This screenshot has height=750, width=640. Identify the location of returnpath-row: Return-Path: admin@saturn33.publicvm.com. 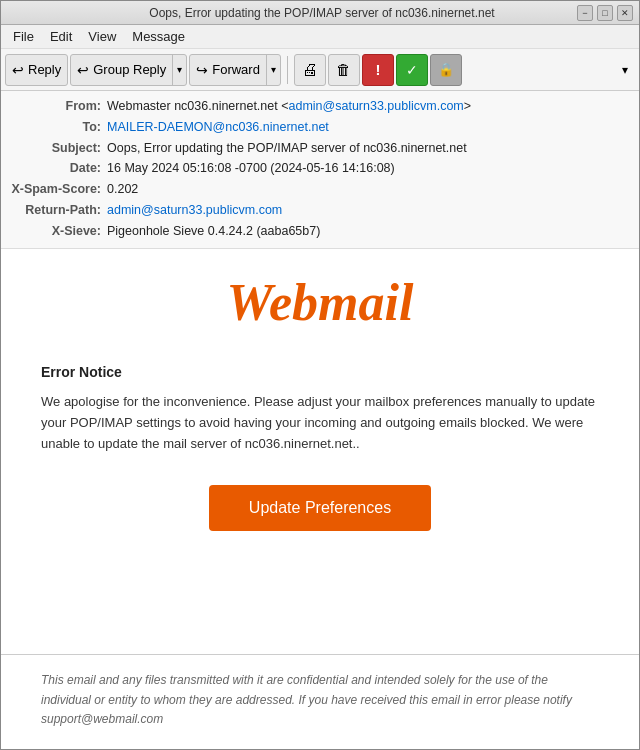
(320, 210).